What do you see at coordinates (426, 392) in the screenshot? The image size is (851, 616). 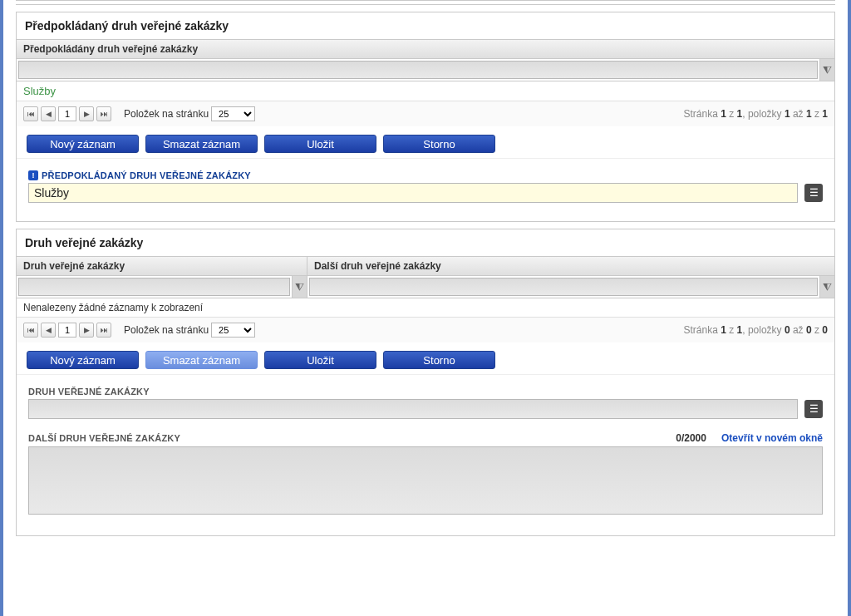 I see `field-label: DRUH VEŘEJNÉ ZAKÁZKY` at bounding box center [426, 392].